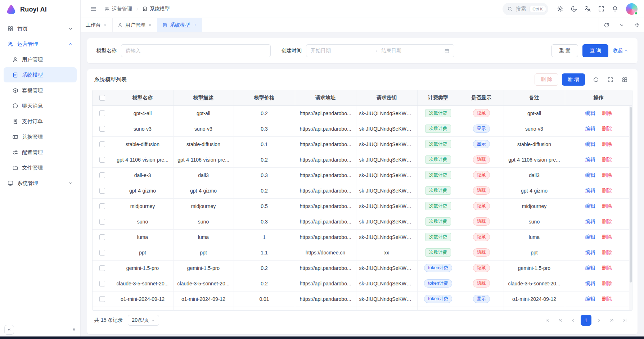  Describe the element at coordinates (9, 330) in the screenshot. I see `sidebar-collapse-button` at that location.